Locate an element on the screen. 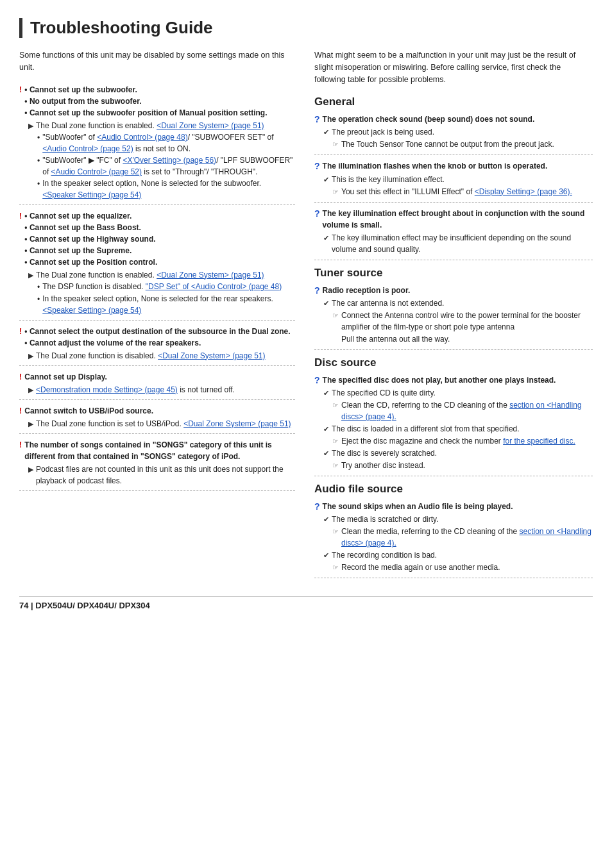  check-radio-1: ✔ The car antenna is not extended. is located at coordinates (458, 303).